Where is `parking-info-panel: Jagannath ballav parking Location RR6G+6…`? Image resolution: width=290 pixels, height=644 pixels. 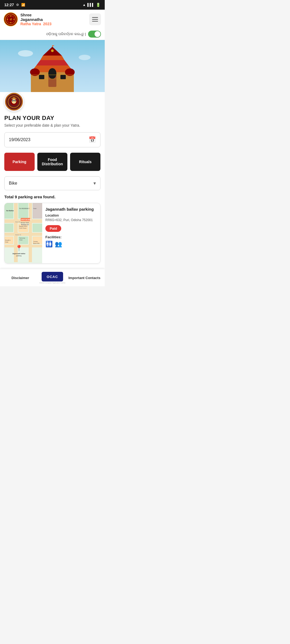 parking-info-panel: Jagannath ballav parking Location RR6G+6… is located at coordinates (71, 233).